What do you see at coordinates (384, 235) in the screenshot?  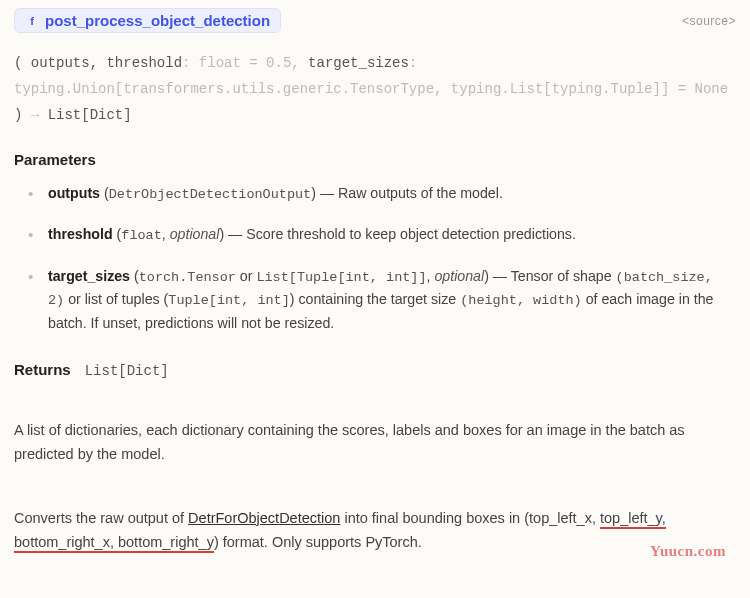 I see `list-item: threshold (float, optional) — Score thre…` at bounding box center [384, 235].